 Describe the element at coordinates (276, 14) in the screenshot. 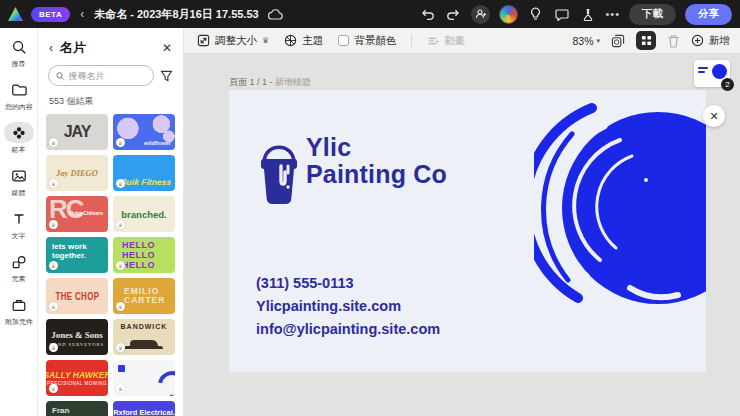

I see `cloud-sync-icon` at that location.